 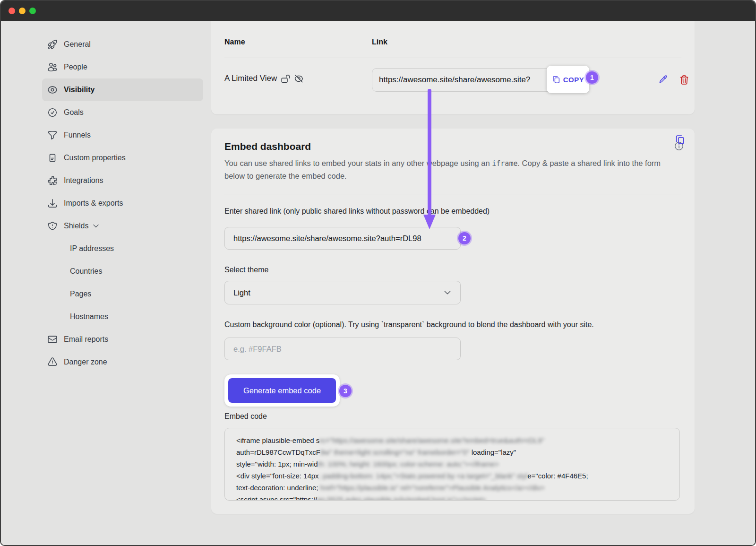 I want to click on mail-icon, so click(x=52, y=339).